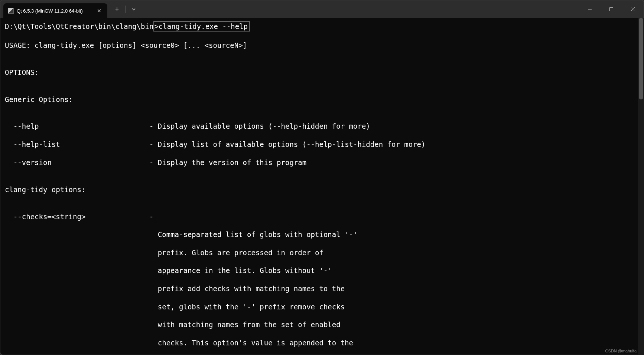  What do you see at coordinates (322, 307) in the screenshot?
I see `option-checks-desc-line: set, globs with the '-' prefix remove ch…` at bounding box center [322, 307].